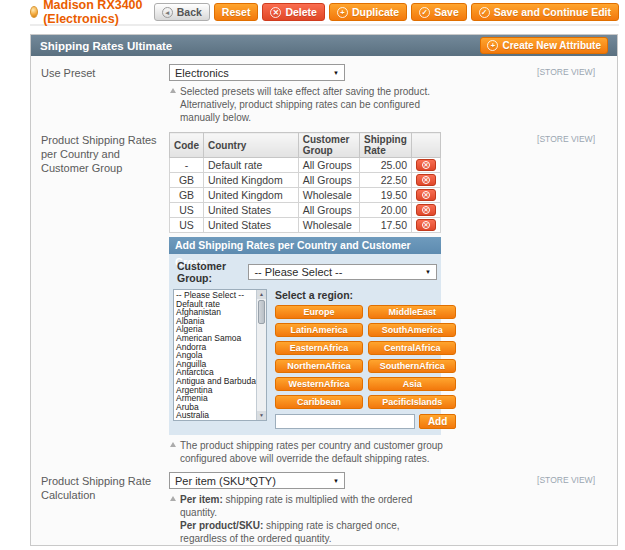 The width and height of the screenshot is (625, 550). I want to click on create-new-attribute-button: + Create New Attribute, so click(544, 46).